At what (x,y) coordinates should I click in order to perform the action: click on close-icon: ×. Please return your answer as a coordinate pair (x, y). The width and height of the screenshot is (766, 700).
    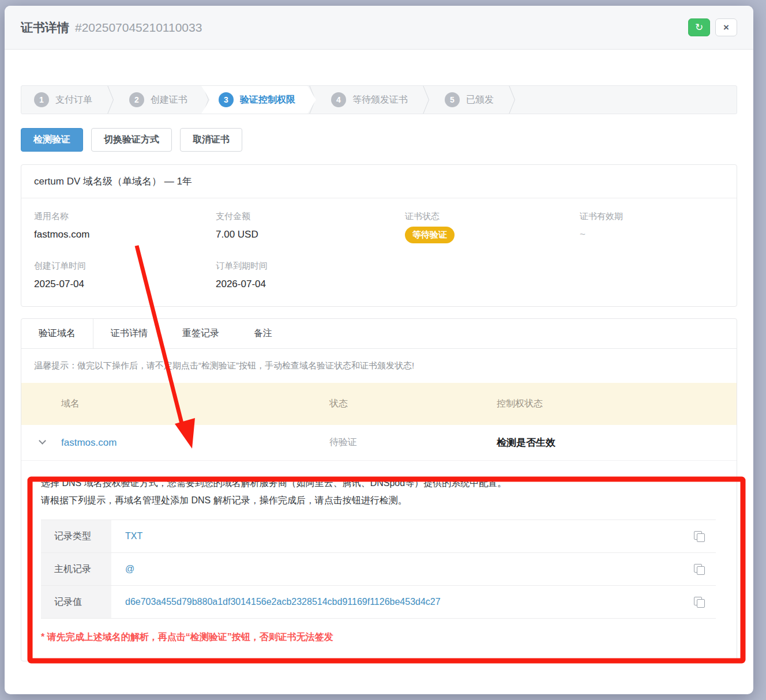
    Looking at the image, I should click on (726, 28).